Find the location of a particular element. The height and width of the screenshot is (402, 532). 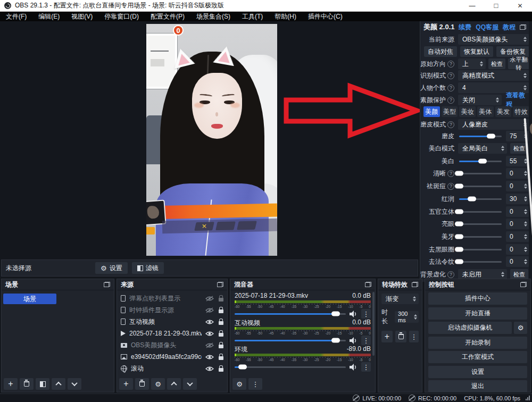

dark-circles-slider is located at coordinates (480, 250).